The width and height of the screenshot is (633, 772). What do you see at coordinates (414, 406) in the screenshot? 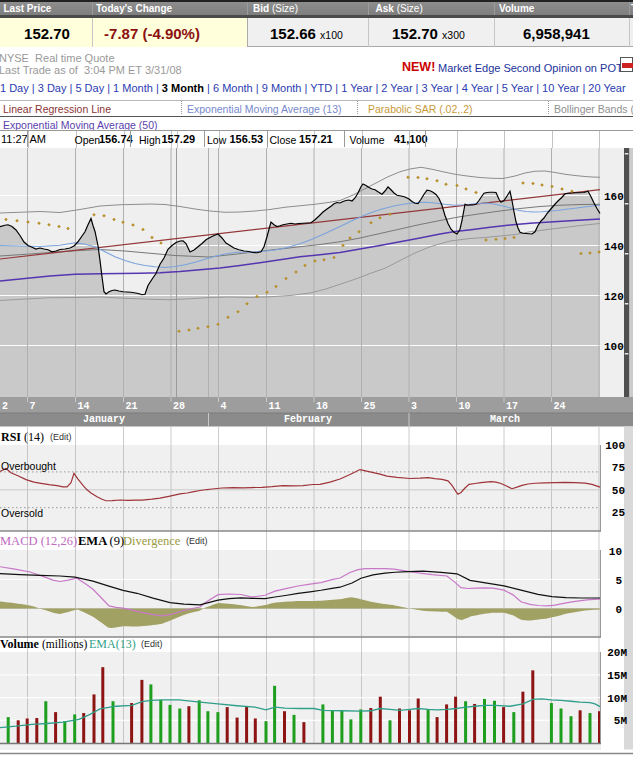
I see `svg-text: 3` at bounding box center [414, 406].